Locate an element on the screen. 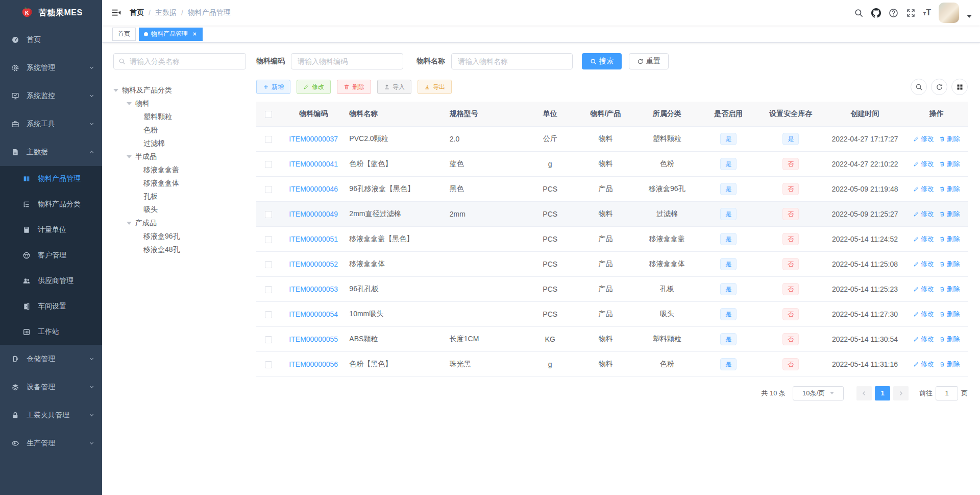  refresh-table-button is located at coordinates (939, 87).